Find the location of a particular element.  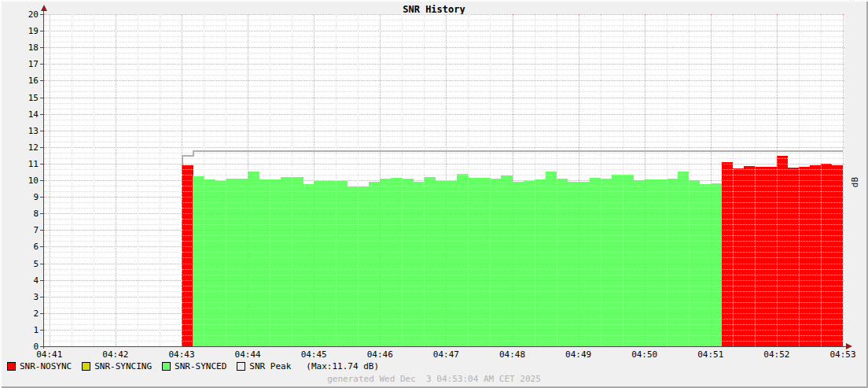

generated-timestamp: generated Wed Dec 3 04:53:04 AM CET 2025 is located at coordinates (434, 379).